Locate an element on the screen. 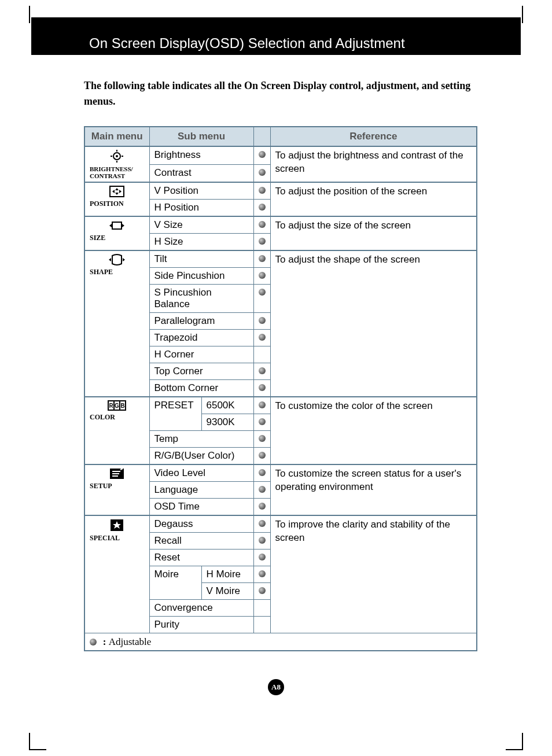  mainmenu-label: POSITION is located at coordinates (117, 204).